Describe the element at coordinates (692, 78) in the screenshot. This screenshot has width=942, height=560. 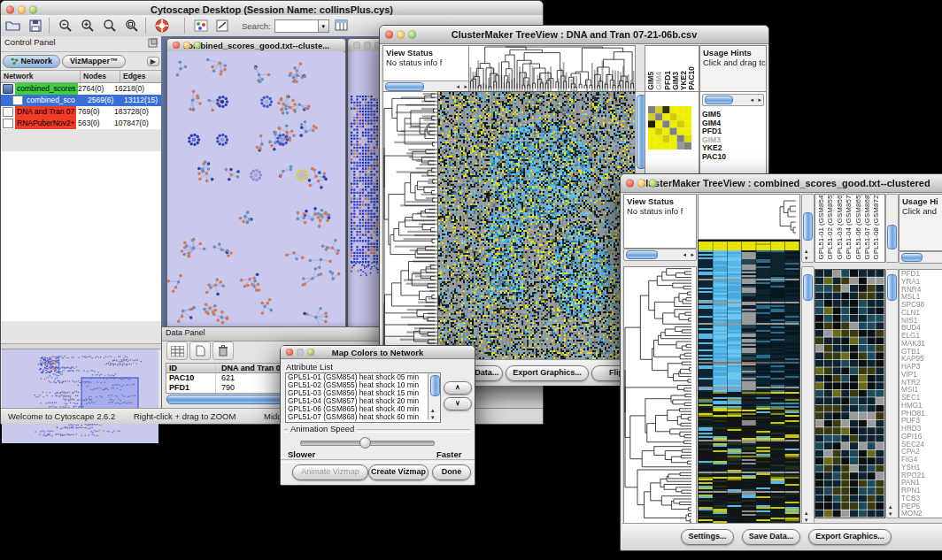
I see `column-label: PAC10` at that location.